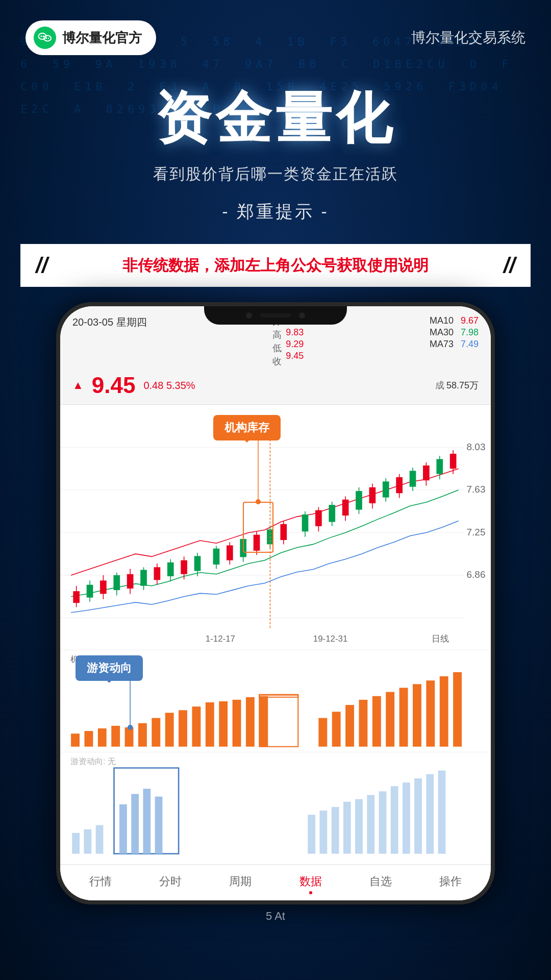 This screenshot has height=980, width=551. Describe the element at coordinates (258, 527) in the screenshot. I see `jigoukucun-box` at that location.